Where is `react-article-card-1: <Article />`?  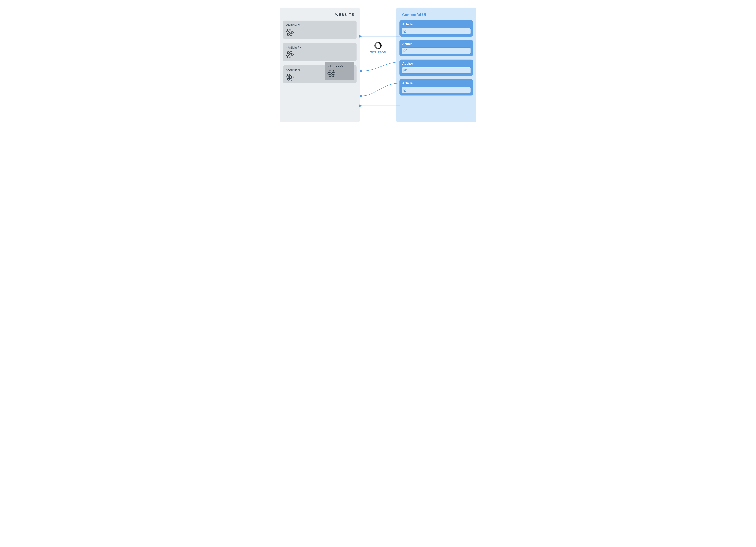
react-article-card-1: <Article /> is located at coordinates (320, 30).